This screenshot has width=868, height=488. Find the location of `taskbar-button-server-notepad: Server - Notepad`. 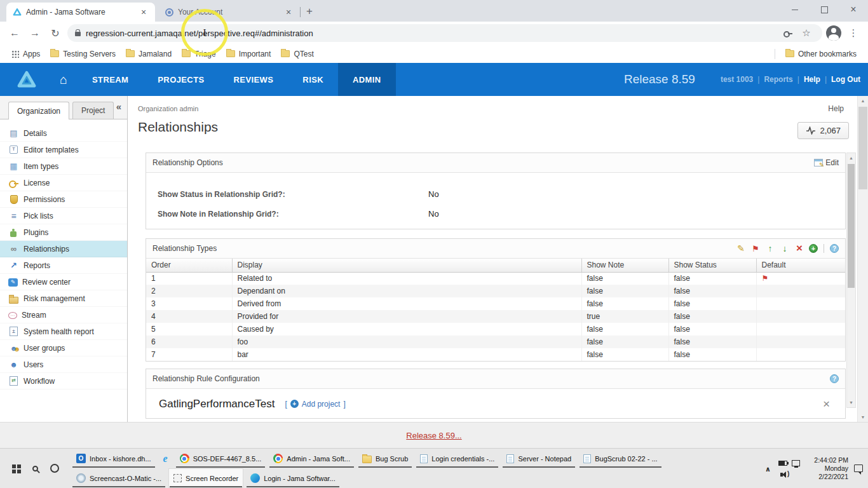

taskbar-button-server-notepad: Server - Notepad is located at coordinates (539, 459).